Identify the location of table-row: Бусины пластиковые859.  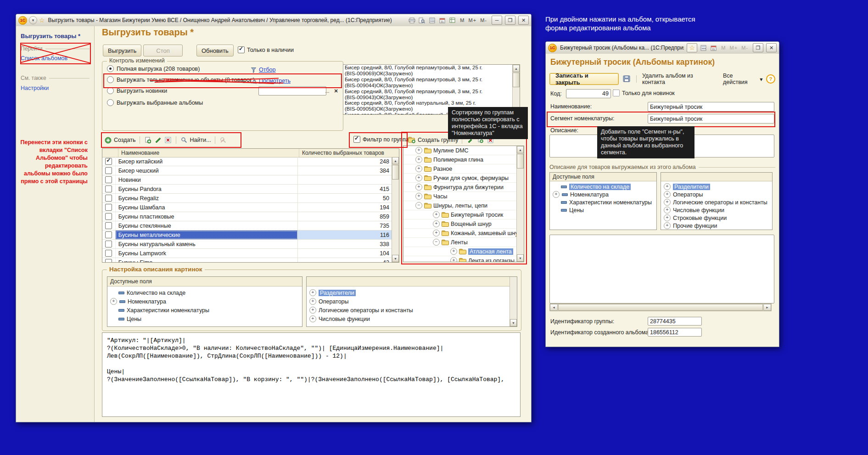
(247, 217).